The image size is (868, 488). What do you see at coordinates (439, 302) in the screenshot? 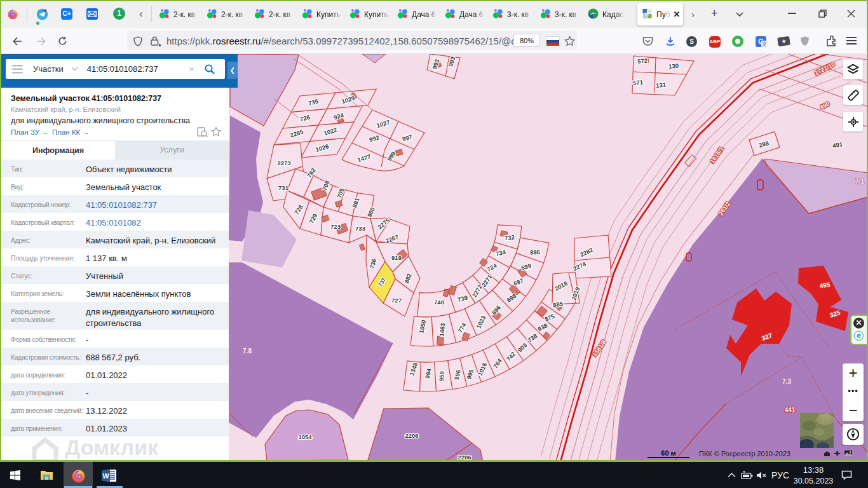
I see `svg-text: 740` at bounding box center [439, 302].